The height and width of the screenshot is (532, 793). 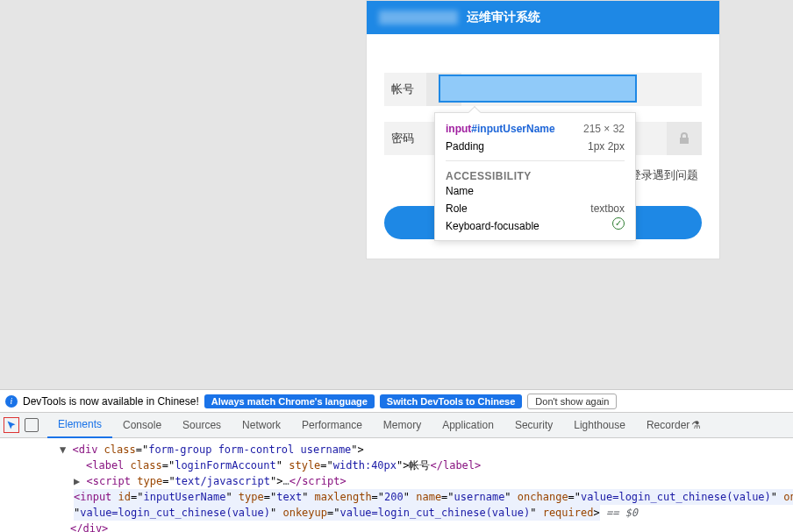 What do you see at coordinates (11, 401) in the screenshot?
I see `info-icon: i` at bounding box center [11, 401].